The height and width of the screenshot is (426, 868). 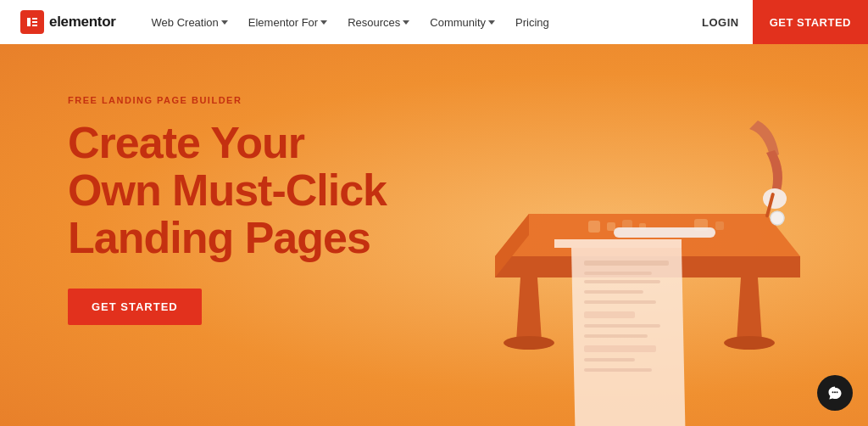 What do you see at coordinates (219, 238) in the screenshot?
I see `hero-heading-line3: Landing Pages` at bounding box center [219, 238].